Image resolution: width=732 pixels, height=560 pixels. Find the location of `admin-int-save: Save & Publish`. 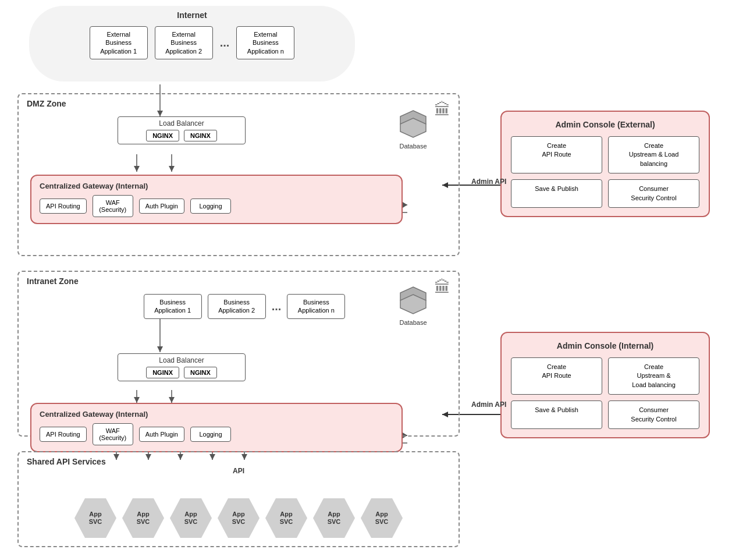

admin-int-save: Save & Publish is located at coordinates (556, 414).